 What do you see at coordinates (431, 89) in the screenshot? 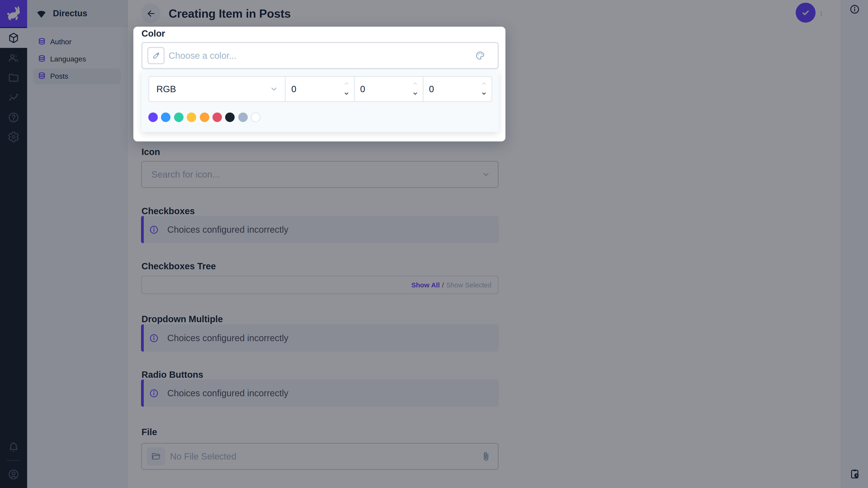
I see `color-value-b: 0` at bounding box center [431, 89].